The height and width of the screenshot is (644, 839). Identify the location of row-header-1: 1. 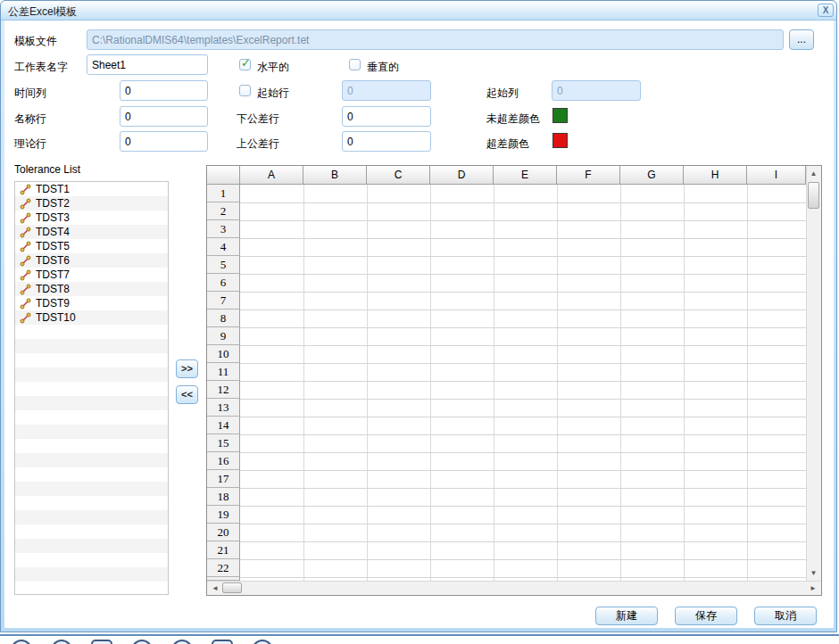
(223, 194).